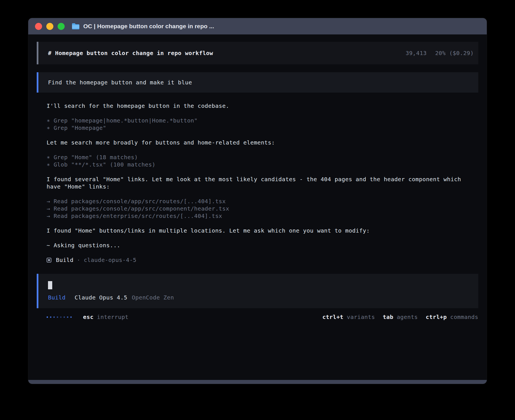 The image size is (515, 420). What do you see at coordinates (57, 298) in the screenshot?
I see `mode-label: Build` at bounding box center [57, 298].